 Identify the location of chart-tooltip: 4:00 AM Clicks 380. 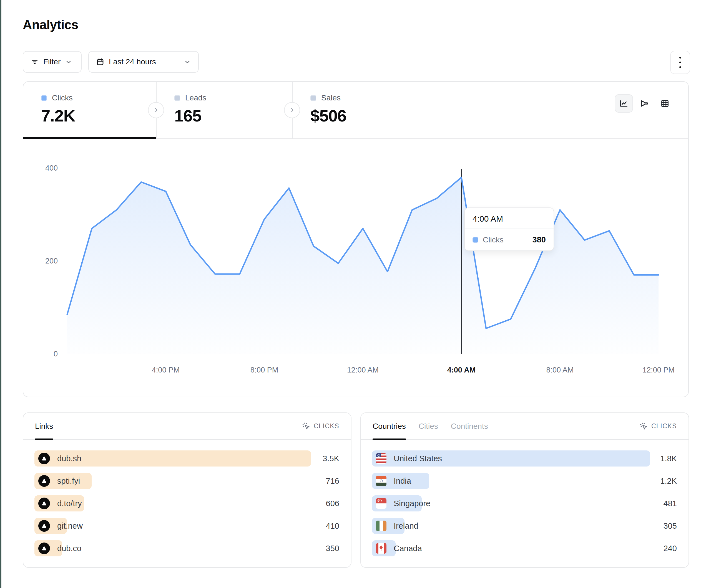
(509, 229).